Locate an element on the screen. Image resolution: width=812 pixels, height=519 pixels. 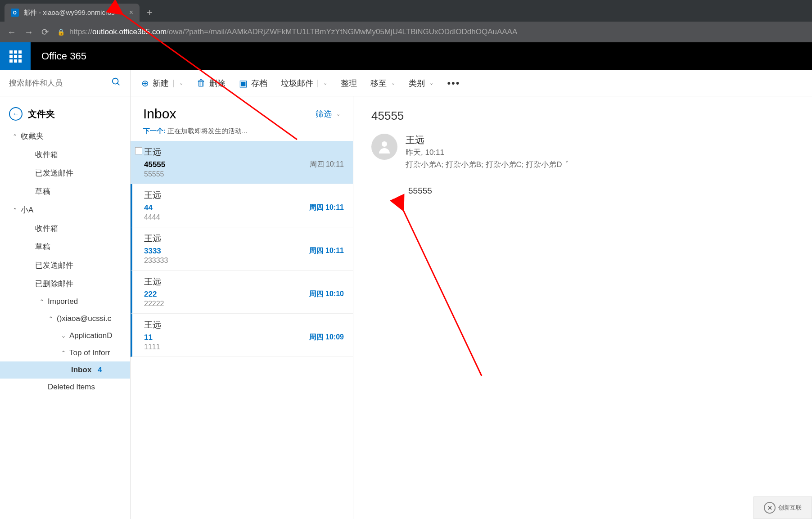
avatar is located at coordinates (384, 147).